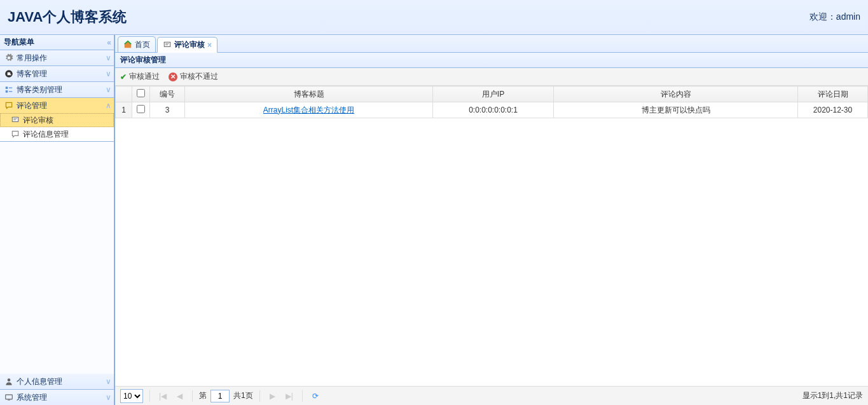 This screenshot has height=405, width=868. What do you see at coordinates (123, 77) in the screenshot?
I see `check-icon: ✔` at bounding box center [123, 77].